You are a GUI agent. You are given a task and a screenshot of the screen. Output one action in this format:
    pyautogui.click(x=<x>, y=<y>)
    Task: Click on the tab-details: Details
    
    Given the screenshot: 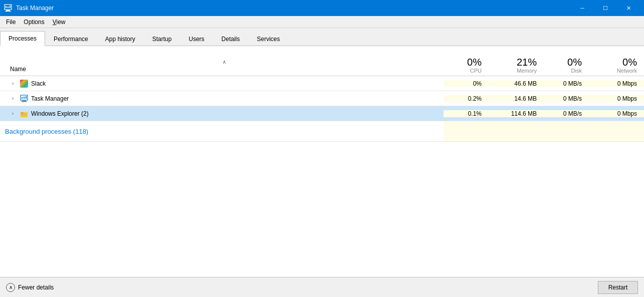 What is the action you would take?
    pyautogui.click(x=231, y=39)
    